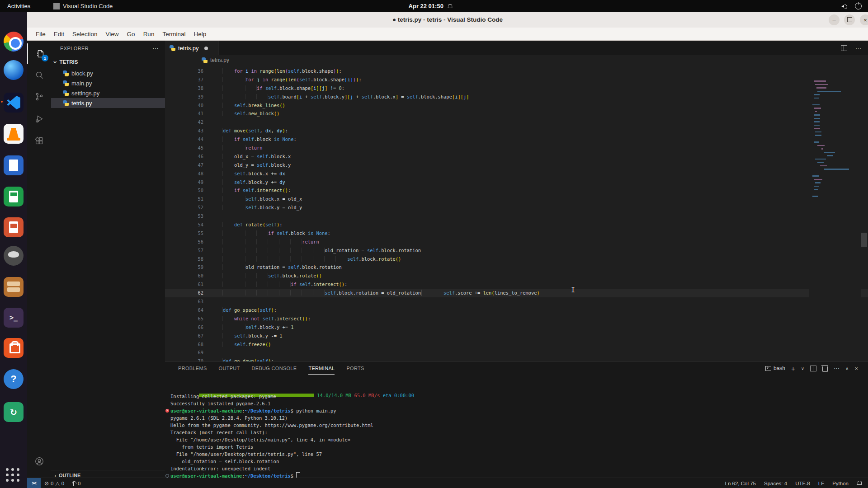 Image resolution: width=868 pixels, height=488 pixels. What do you see at coordinates (516, 352) in the screenshot?
I see `code-line-69: 69` at bounding box center [516, 352].